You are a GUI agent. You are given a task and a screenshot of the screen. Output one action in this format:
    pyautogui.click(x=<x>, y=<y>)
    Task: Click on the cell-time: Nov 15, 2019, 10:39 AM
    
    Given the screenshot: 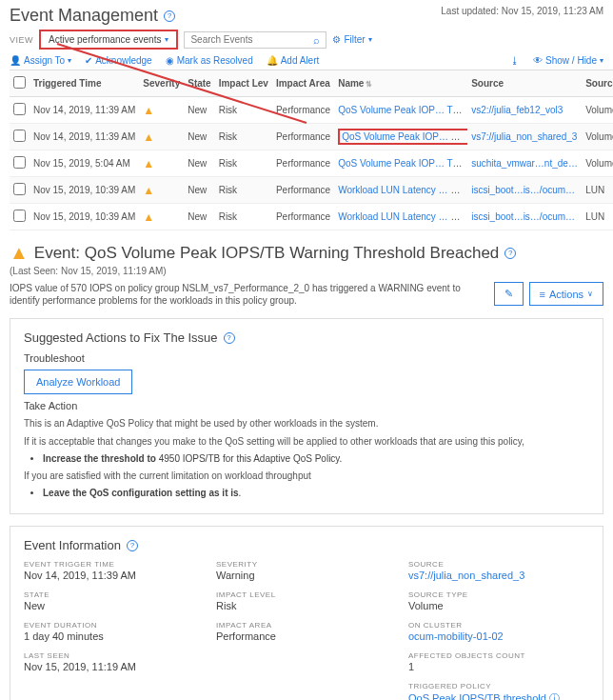 What is the action you would take?
    pyautogui.click(x=84, y=217)
    